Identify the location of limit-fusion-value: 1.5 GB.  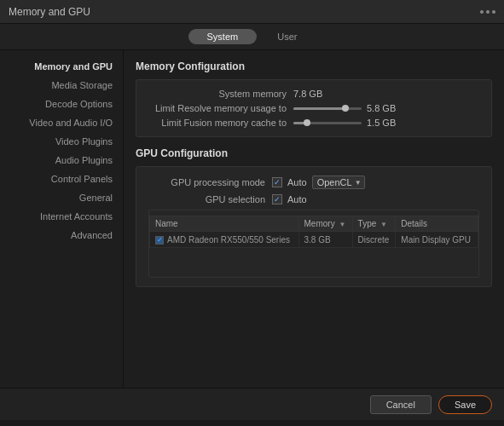
(392, 123).